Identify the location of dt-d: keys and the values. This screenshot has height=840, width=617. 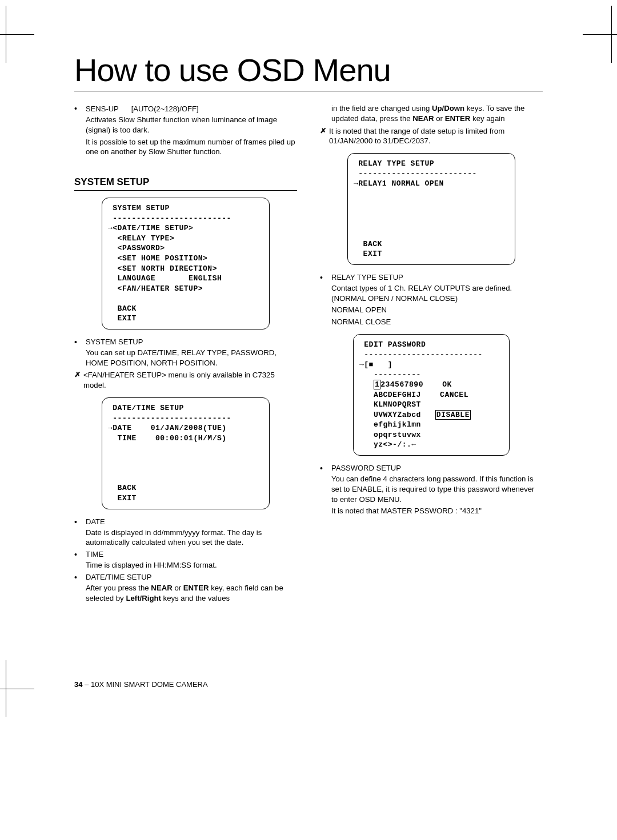
(195, 598).